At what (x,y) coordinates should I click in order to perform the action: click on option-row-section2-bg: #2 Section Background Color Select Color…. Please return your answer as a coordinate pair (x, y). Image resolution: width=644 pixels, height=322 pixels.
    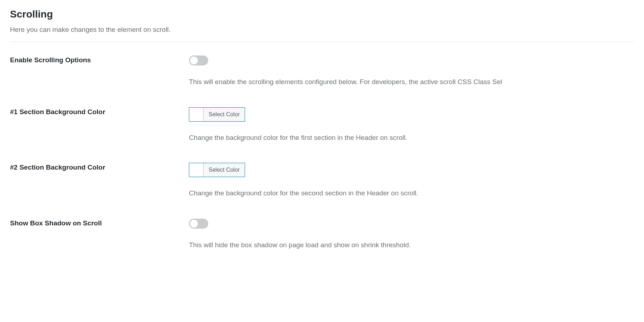
    Looking at the image, I should click on (322, 181).